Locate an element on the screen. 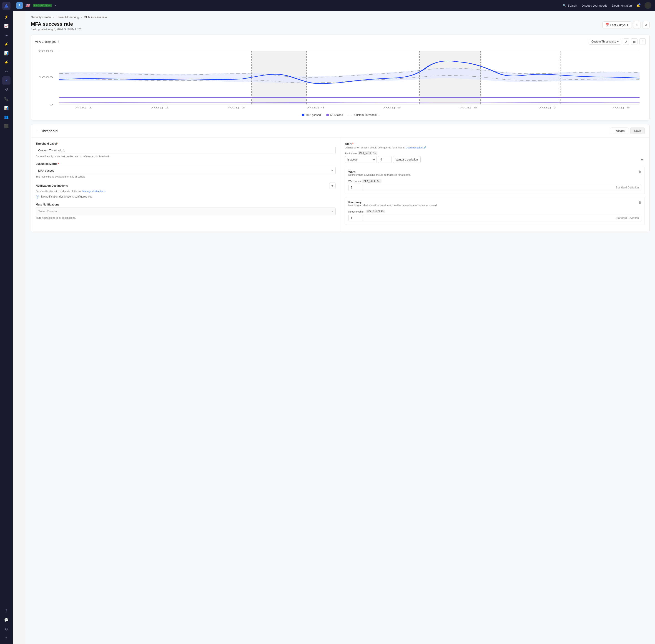 This screenshot has width=655, height=644. sidebar-item-settings: ⚙ is located at coordinates (6, 629).